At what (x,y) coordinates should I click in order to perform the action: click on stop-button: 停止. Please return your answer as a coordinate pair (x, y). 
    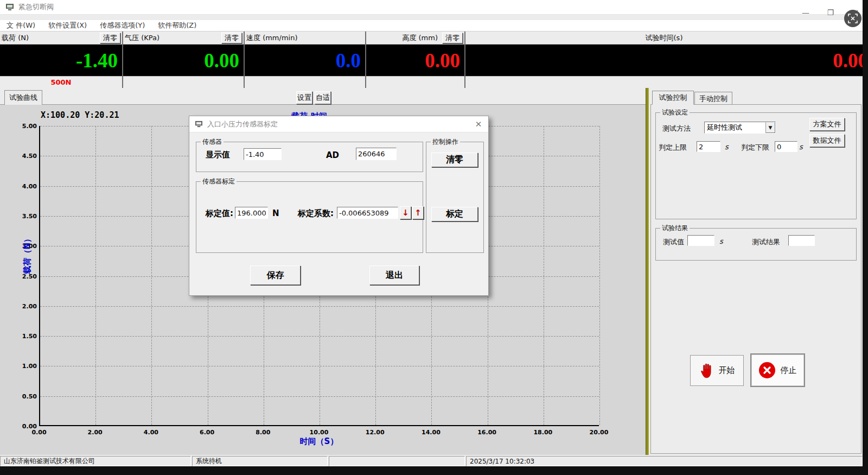
    Looking at the image, I should click on (778, 370).